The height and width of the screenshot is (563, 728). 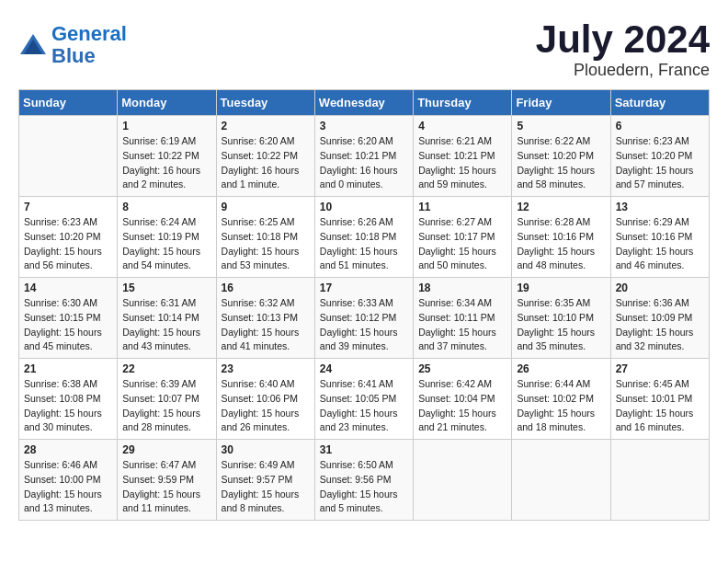 What do you see at coordinates (166, 207) in the screenshot?
I see `day-number: 8` at bounding box center [166, 207].